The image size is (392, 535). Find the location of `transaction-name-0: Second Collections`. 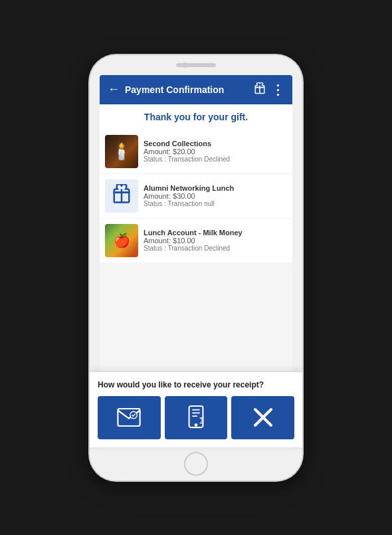

transaction-name-0: Second Collections is located at coordinates (215, 144).